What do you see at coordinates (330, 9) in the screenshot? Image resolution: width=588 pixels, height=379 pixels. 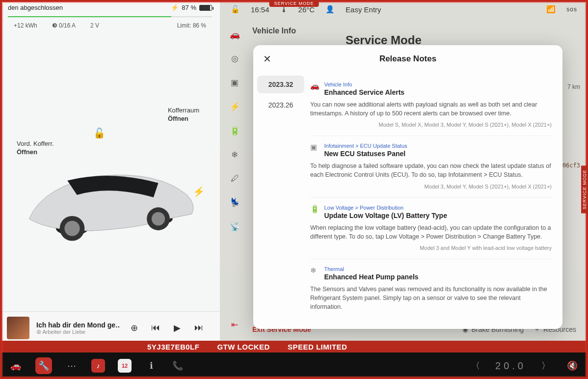 I see `profile-icon: 👤` at bounding box center [330, 9].